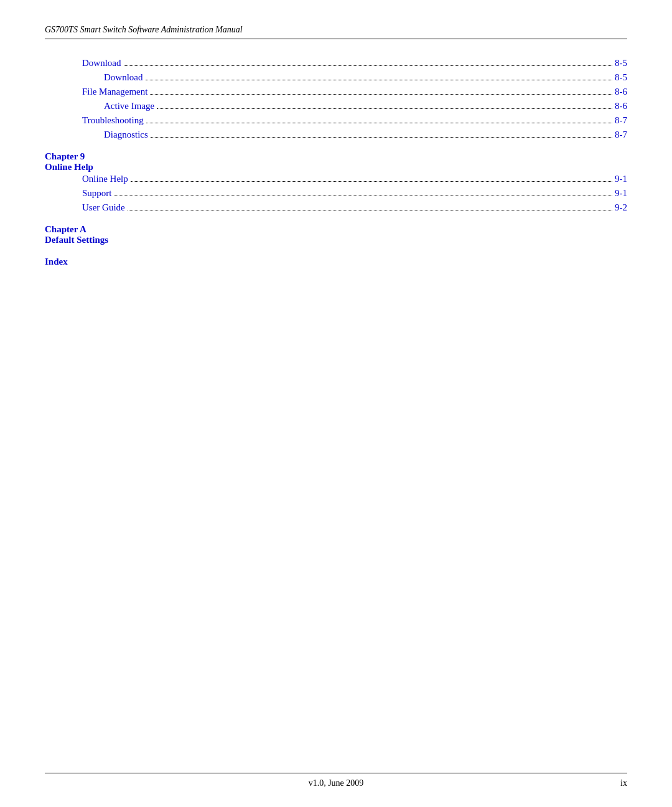  What do you see at coordinates (66, 229) in the screenshot?
I see `chapterA-label: Chapter A` at bounding box center [66, 229].